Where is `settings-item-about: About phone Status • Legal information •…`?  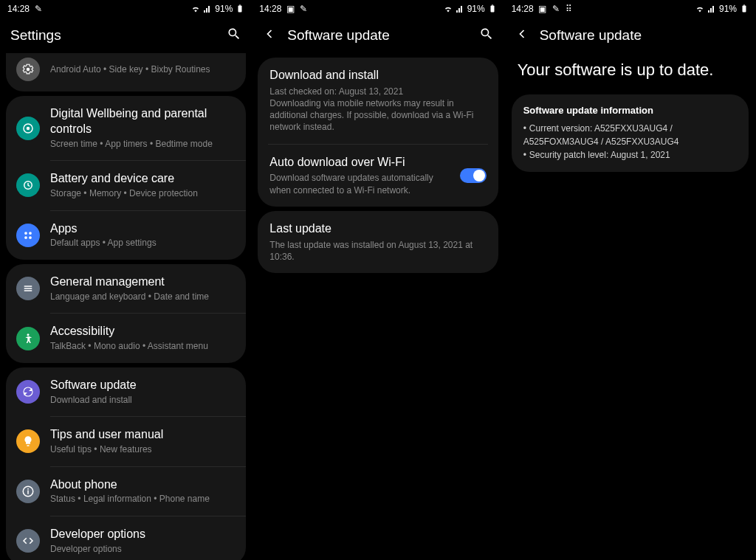
settings-item-about: About phone Status • Legal information •… is located at coordinates (126, 491).